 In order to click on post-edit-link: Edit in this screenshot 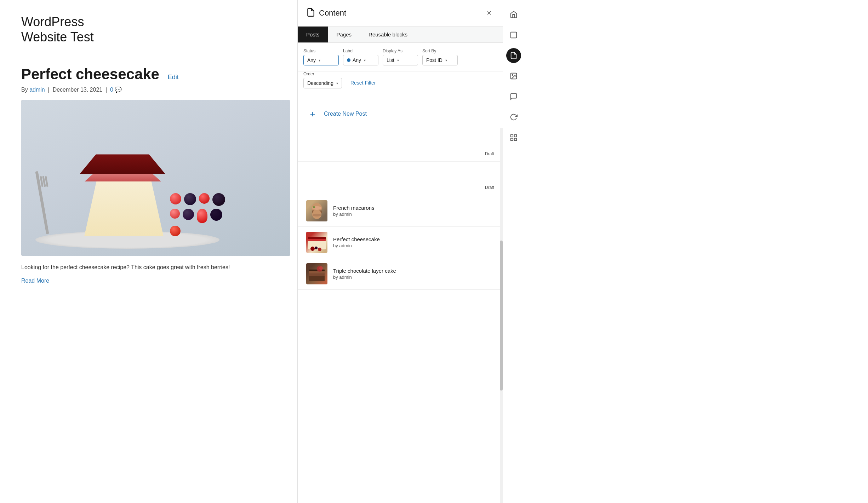, I will do `click(173, 77)`.